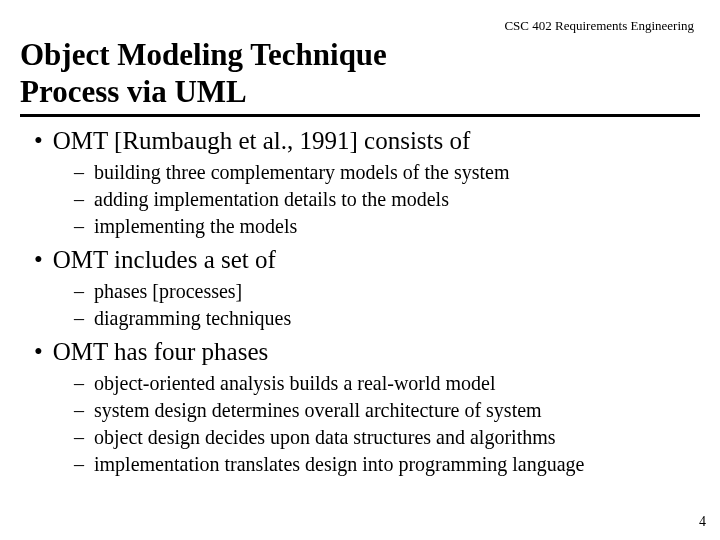 The width and height of the screenshot is (720, 540). What do you see at coordinates (387, 226) in the screenshot?
I see `sub-bullet: – implementing the models` at bounding box center [387, 226].